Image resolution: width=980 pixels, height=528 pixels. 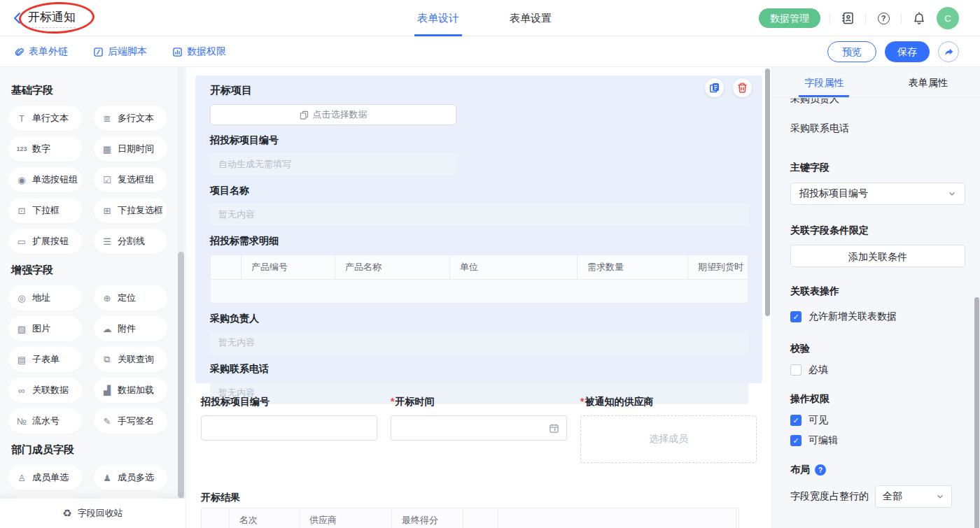 I want to click on field-pill-label: 单选按钮组, so click(x=55, y=180).